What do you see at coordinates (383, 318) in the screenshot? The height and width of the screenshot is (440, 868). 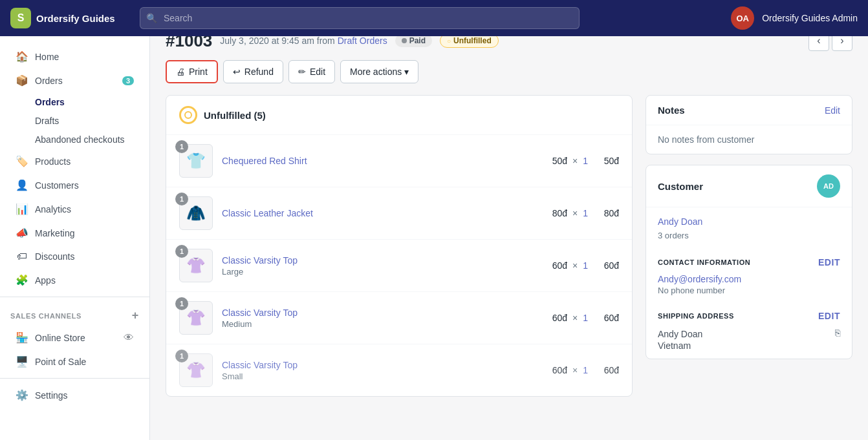 I see `item-details: Classic Varsity Top Medium` at bounding box center [383, 318].